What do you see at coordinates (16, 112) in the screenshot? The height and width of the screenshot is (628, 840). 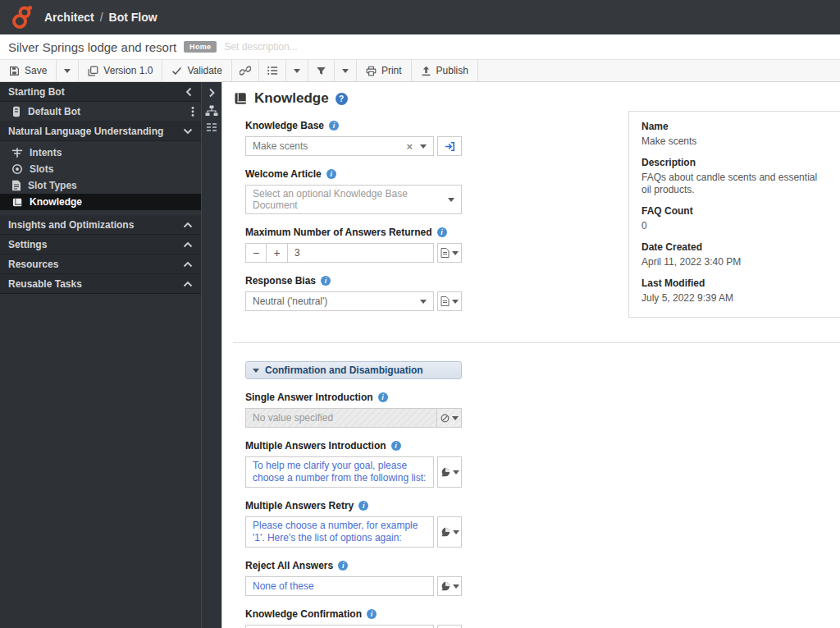 I see `bot-icon` at bounding box center [16, 112].